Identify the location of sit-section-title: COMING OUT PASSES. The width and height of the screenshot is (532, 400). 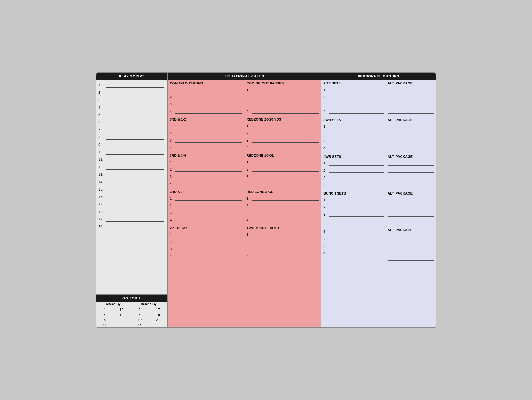
(283, 83).